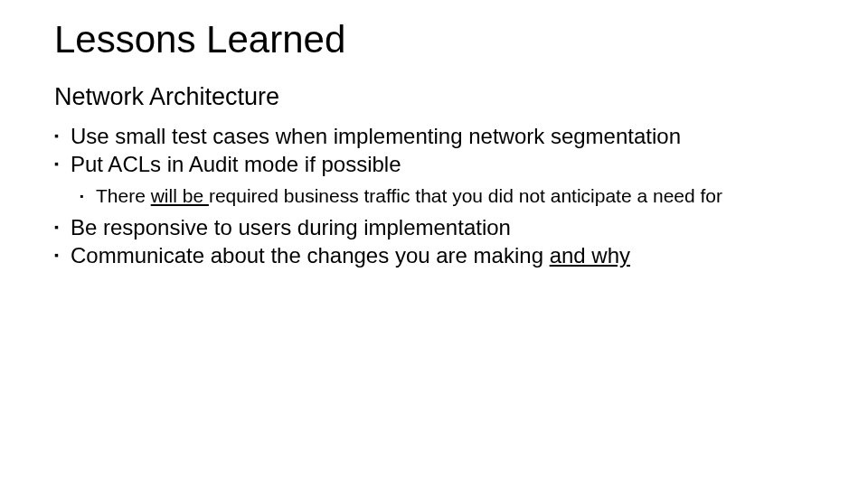  What do you see at coordinates (447, 196) in the screenshot?
I see `sub-bullet-item: There will be required business traffic …` at bounding box center [447, 196].